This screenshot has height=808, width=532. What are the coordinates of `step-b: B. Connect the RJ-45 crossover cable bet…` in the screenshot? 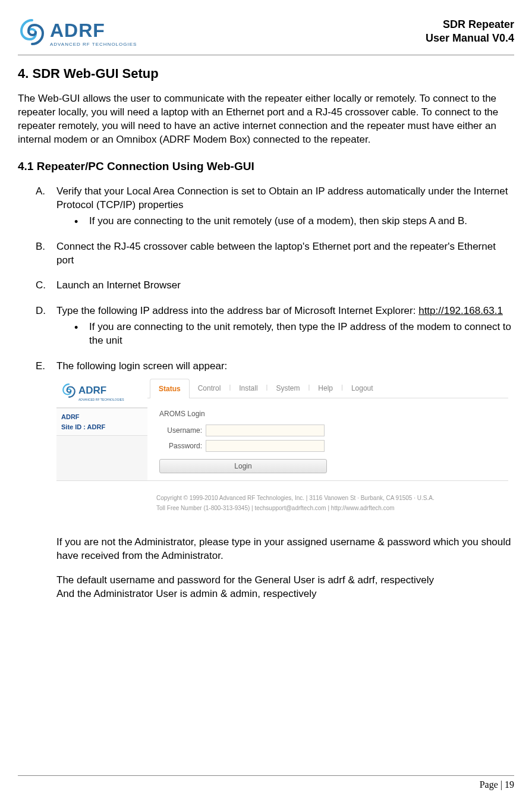 It's located at (275, 254).